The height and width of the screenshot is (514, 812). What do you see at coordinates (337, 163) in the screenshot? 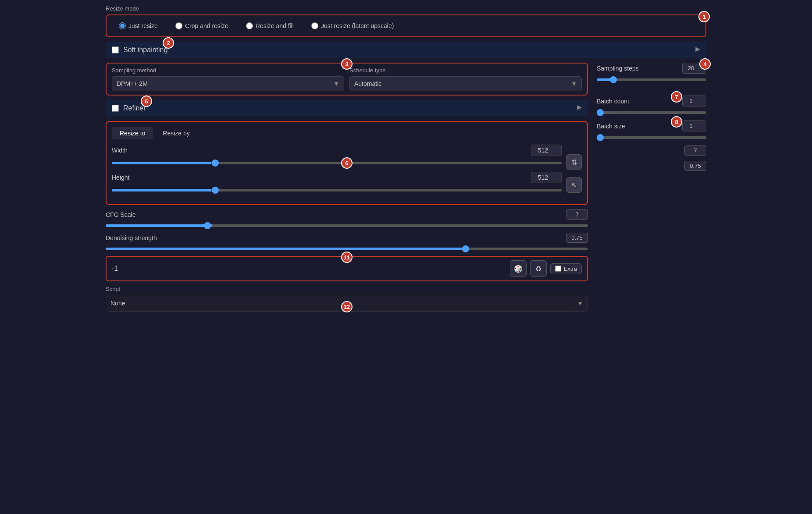
I see `width-slider` at bounding box center [337, 163].